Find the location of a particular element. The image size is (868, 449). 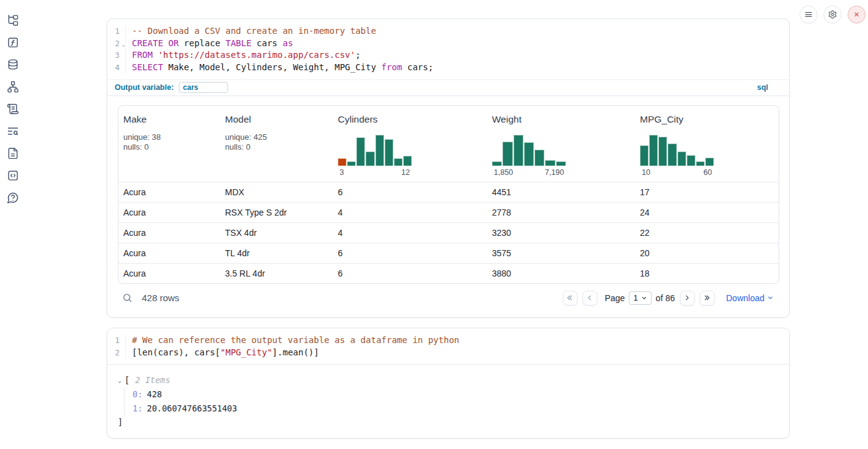

table-cell: 3230 is located at coordinates (561, 233).